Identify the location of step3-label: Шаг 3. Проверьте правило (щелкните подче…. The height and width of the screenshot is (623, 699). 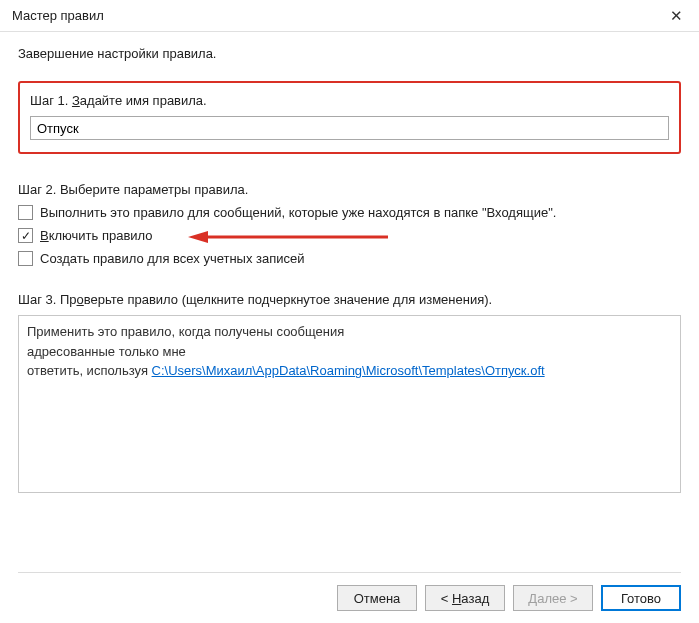
(350, 300).